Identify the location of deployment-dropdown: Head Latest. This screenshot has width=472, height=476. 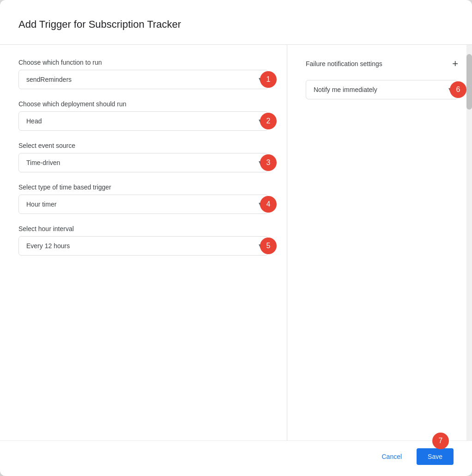
(143, 121).